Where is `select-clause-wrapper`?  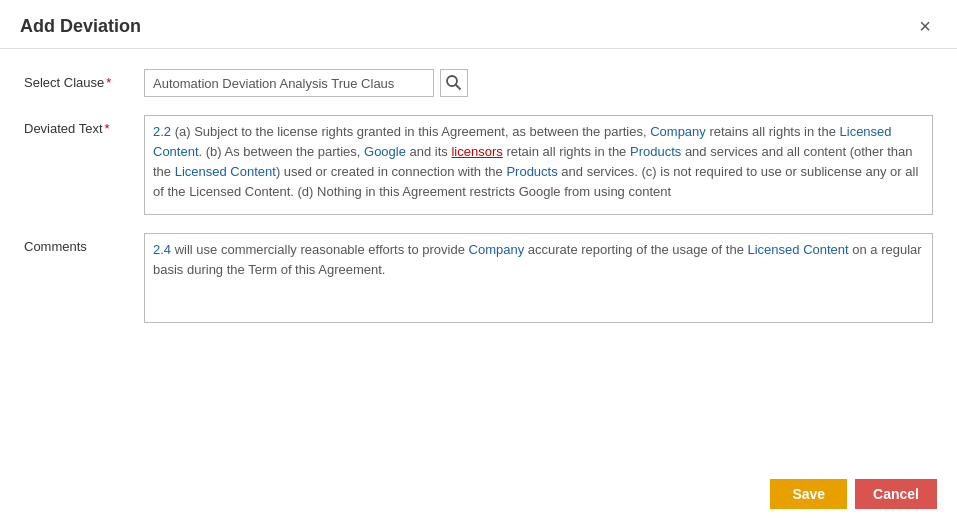
select-clause-wrapper is located at coordinates (538, 83).